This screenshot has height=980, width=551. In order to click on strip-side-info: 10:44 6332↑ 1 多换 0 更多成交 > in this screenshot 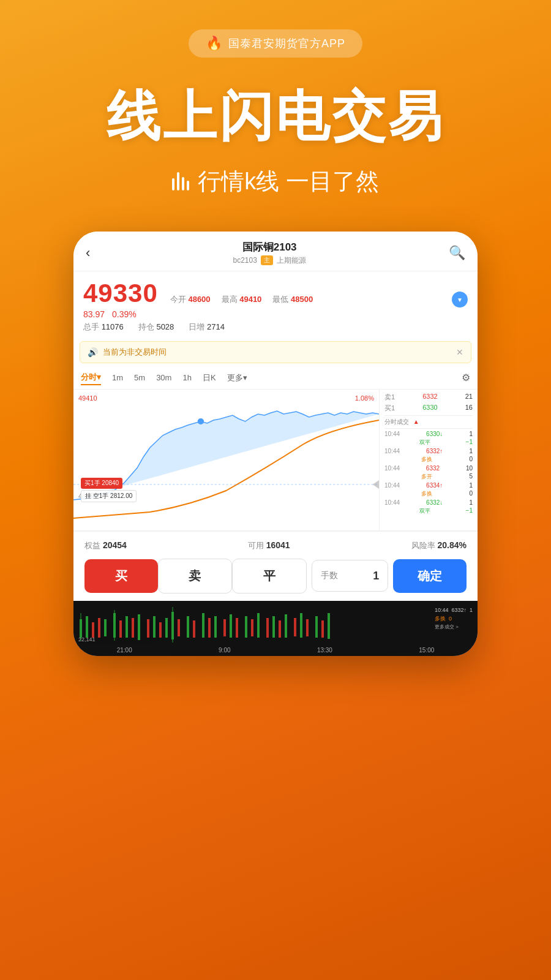, I will do `click(454, 619)`.